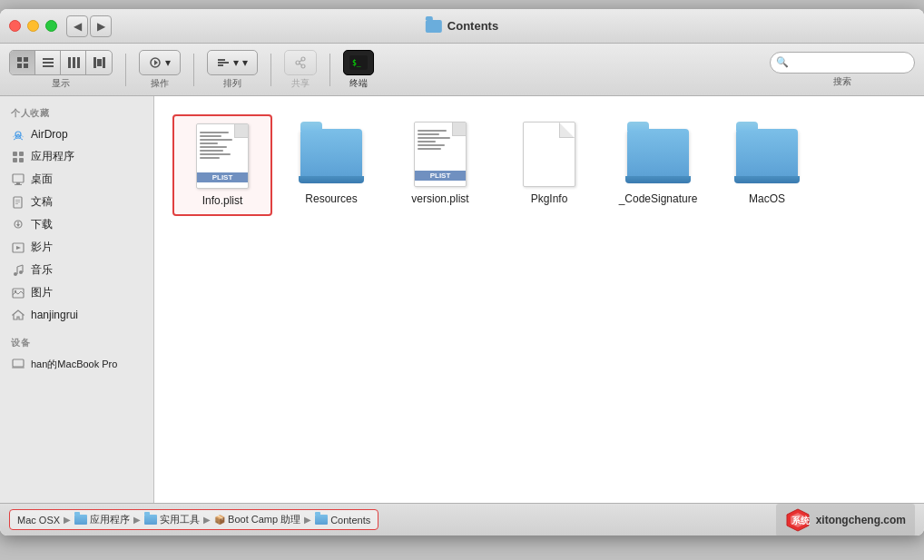  Describe the element at coordinates (222, 165) in the screenshot. I see `file-item-info-plist: PLIST Info.plist` at that location.